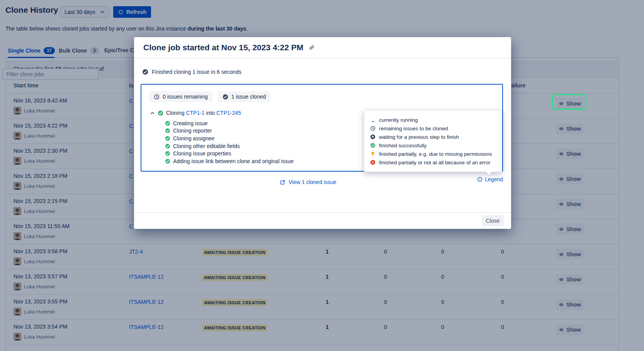 This screenshot has height=351, width=644. Describe the element at coordinates (206, 146) in the screenshot. I see `tree-step-label: Cloning other editable fields` at that location.